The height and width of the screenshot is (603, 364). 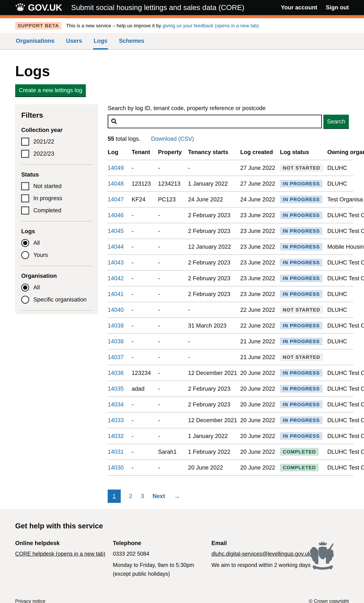 What do you see at coordinates (228, 496) in the screenshot?
I see `pagination: 1 2 3 Next →` at bounding box center [228, 496].